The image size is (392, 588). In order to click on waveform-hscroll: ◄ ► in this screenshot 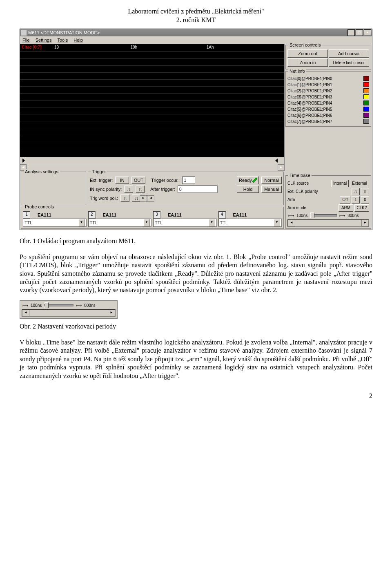, I will do `click(152, 168)`.